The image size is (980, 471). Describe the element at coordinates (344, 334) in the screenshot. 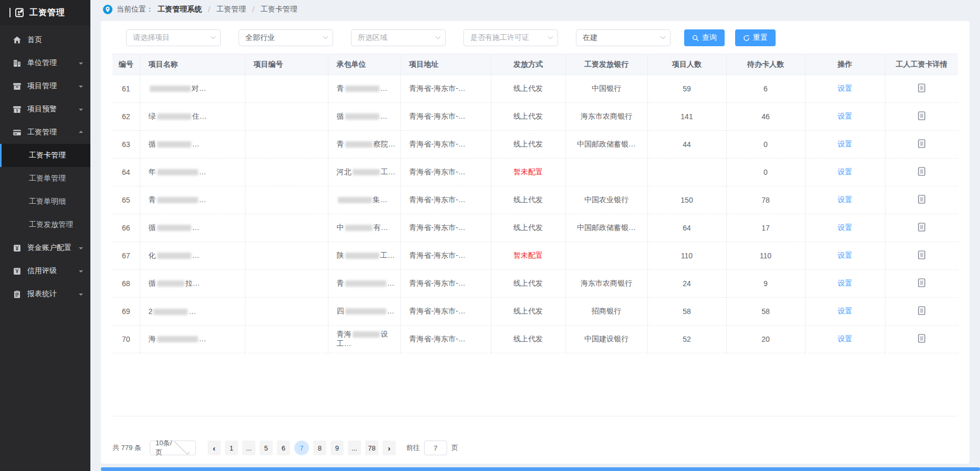

I see `visible-text: 青海` at that location.